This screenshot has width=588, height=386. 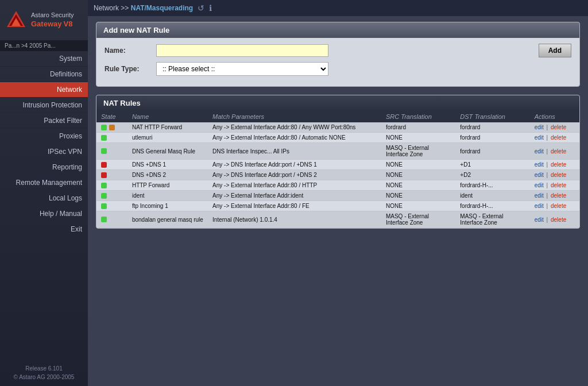 What do you see at coordinates (295, 206) in the screenshot?
I see `rule-match: Any -> External Interface Addr:80 / FE` at bounding box center [295, 206].